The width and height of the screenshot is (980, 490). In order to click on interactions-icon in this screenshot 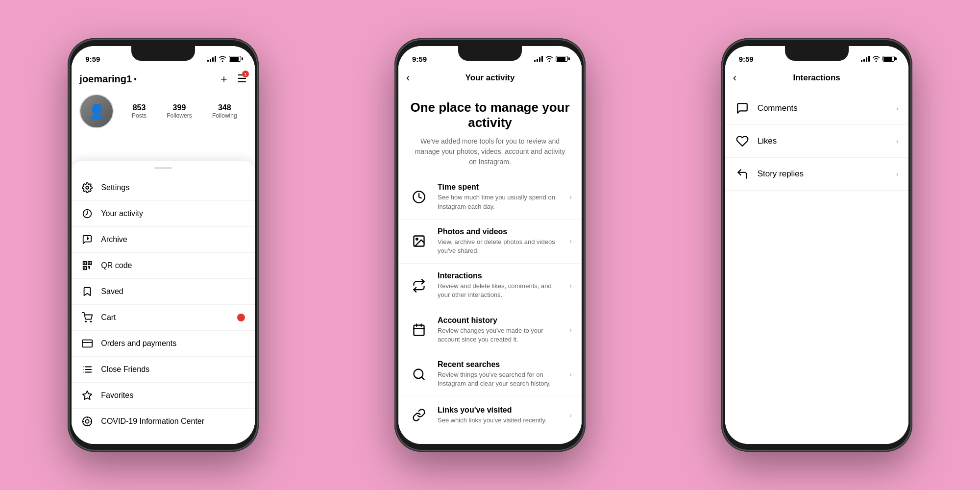, I will do `click(419, 286)`.